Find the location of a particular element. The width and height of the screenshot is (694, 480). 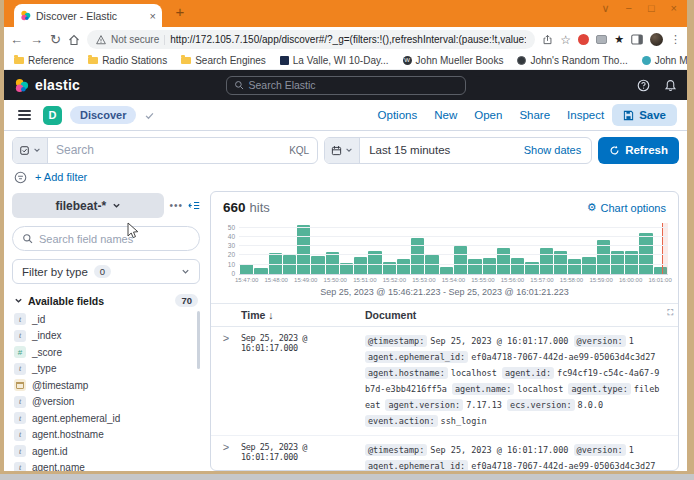

field-item: @timestamp is located at coordinates (107, 386).